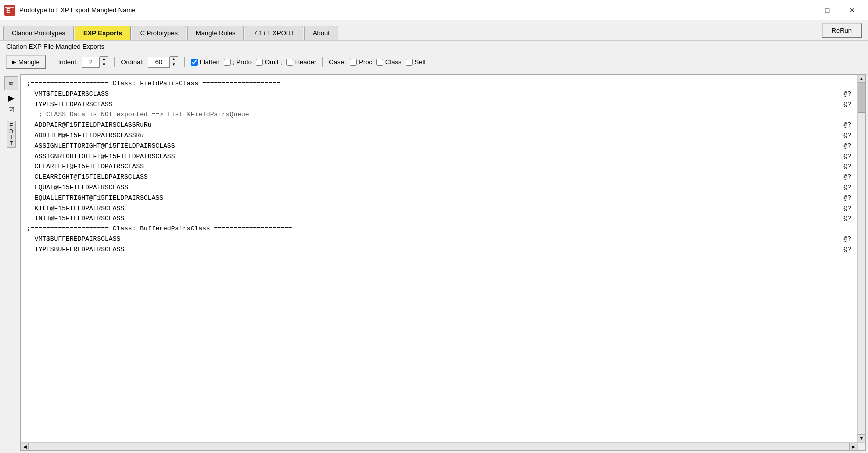 The image size is (868, 453). Describe the element at coordinates (174, 60) in the screenshot. I see `ordinal-up-button: ▲` at that location.